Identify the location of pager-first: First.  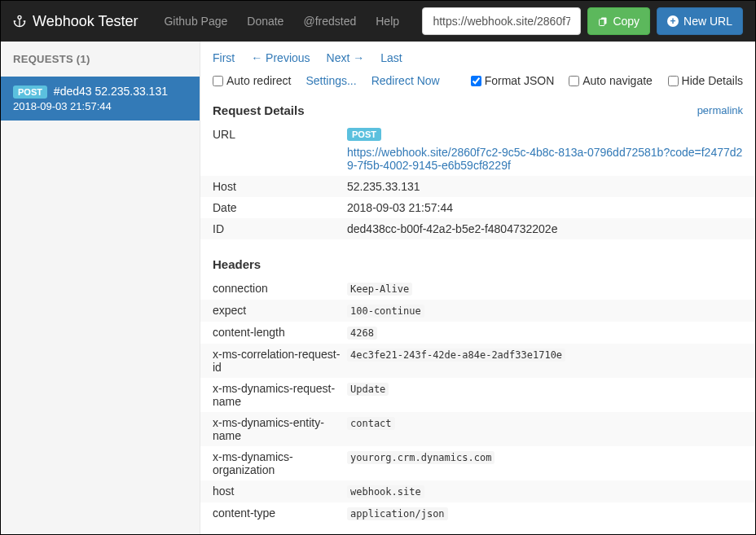
(223, 58).